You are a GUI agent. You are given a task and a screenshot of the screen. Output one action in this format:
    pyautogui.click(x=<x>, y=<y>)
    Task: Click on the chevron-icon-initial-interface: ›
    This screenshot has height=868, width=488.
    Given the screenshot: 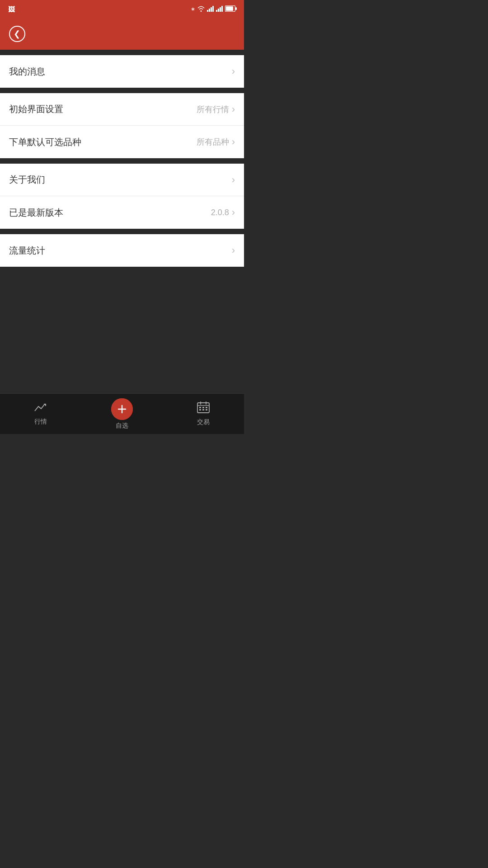 What is the action you would take?
    pyautogui.click(x=233, y=109)
    